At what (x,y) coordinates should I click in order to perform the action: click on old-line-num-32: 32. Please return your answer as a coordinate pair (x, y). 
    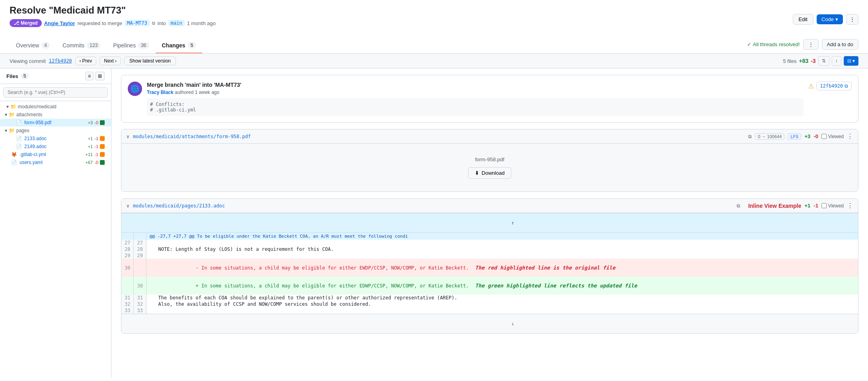
    Looking at the image, I should click on (127, 304).